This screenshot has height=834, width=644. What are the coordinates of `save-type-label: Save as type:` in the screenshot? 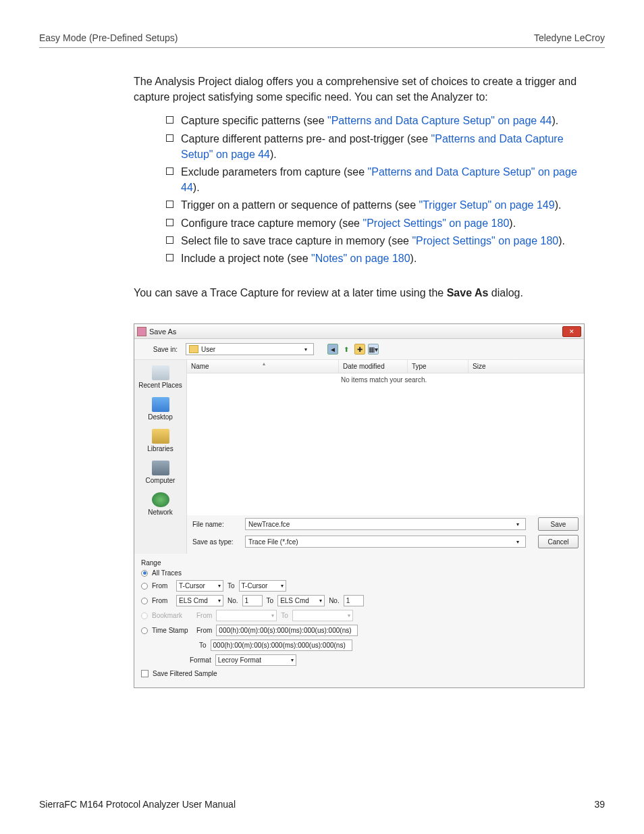 It's located at (216, 542).